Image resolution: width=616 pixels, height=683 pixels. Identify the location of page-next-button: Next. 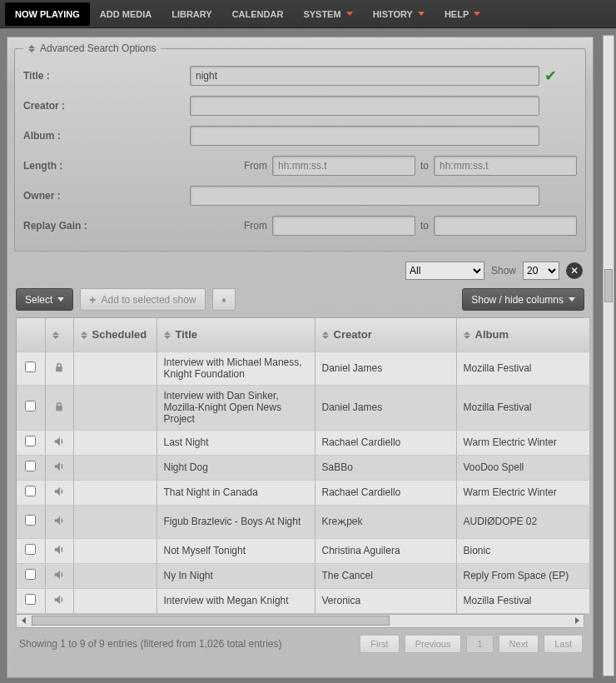
(519, 644).